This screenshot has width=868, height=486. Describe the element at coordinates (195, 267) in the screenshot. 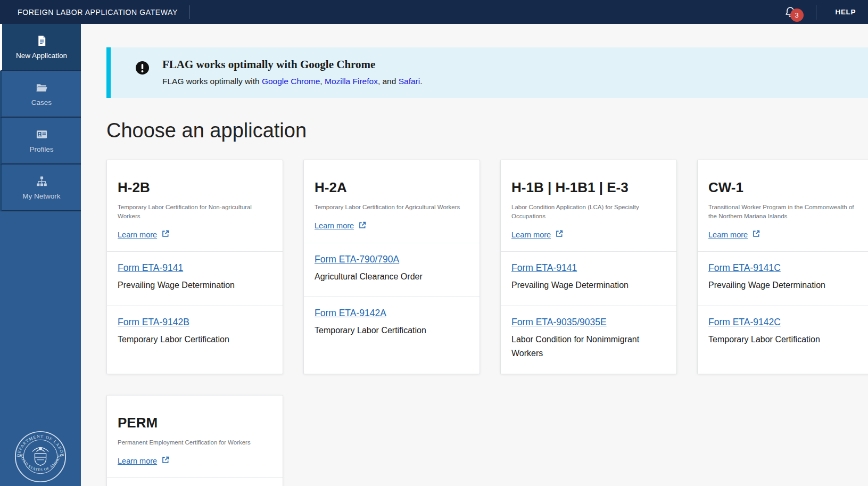

I see `application-card: H-2B Temporary Labor Certification for N…` at that location.